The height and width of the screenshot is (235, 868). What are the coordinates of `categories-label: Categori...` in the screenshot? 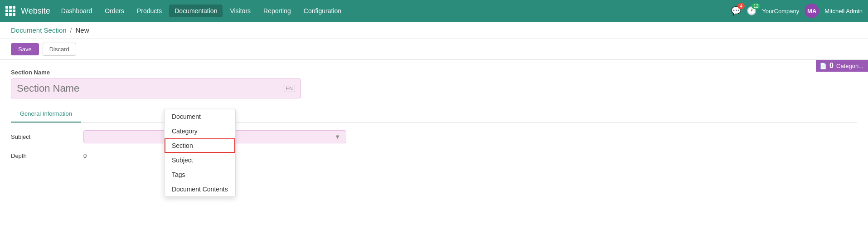 It's located at (850, 66).